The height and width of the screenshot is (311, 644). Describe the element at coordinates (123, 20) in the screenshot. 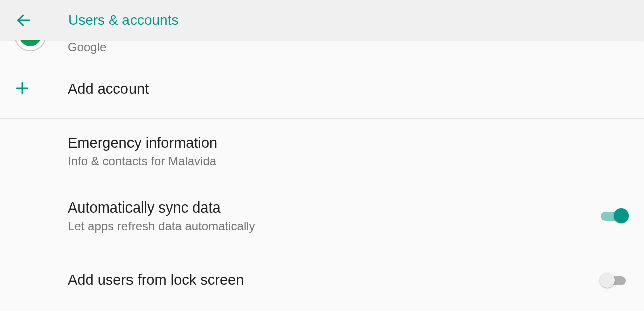

I see `page-title: Users & accounts` at that location.